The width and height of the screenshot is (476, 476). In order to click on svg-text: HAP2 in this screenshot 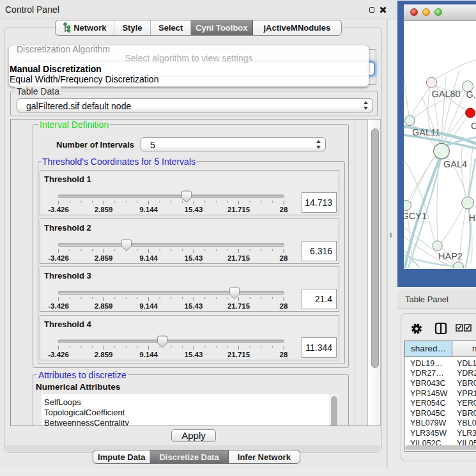, I will do `click(450, 256)`.